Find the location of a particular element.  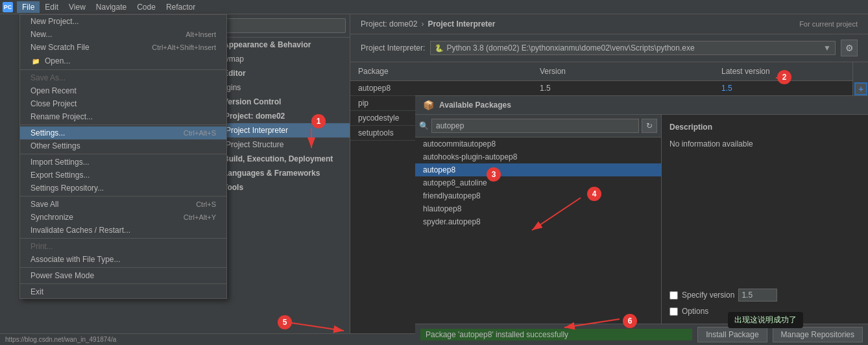

menu-new-scratch: New Scratch File Ctrl+Alt+Shift+Insert is located at coordinates (123, 47).